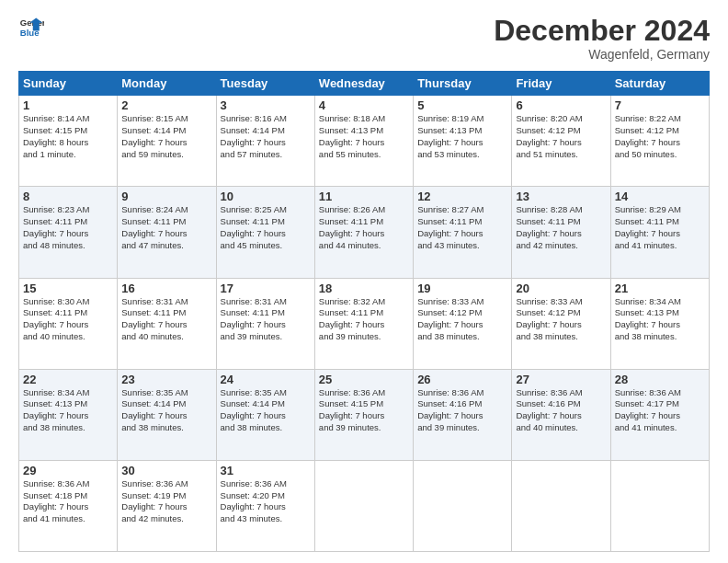  What do you see at coordinates (364, 379) in the screenshot?
I see `day-number: 25` at bounding box center [364, 379].